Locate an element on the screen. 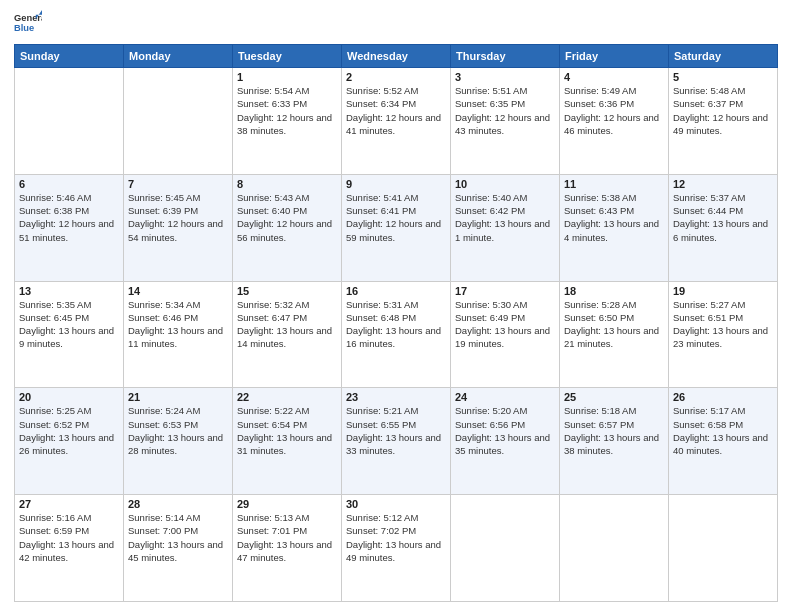  calendar-cell: 26 Sunrise: 5:17 AM Sunset: 6:58 PM Dayl… is located at coordinates (724, 442).